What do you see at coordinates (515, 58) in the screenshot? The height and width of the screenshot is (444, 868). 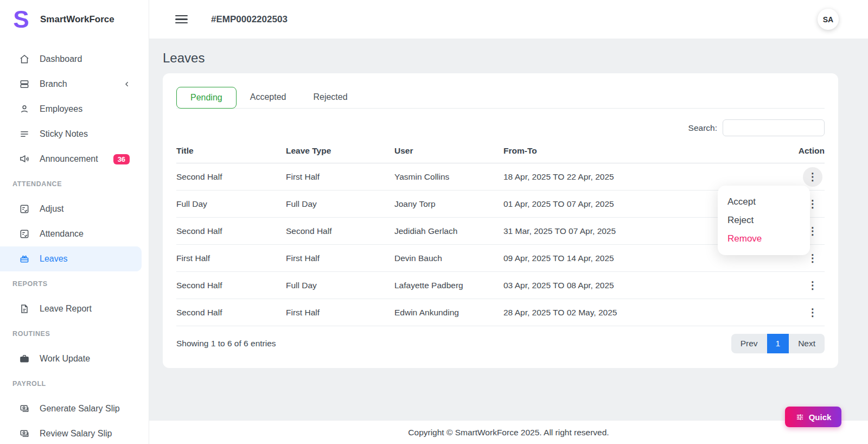 I see `page-title: Leaves` at bounding box center [515, 58].